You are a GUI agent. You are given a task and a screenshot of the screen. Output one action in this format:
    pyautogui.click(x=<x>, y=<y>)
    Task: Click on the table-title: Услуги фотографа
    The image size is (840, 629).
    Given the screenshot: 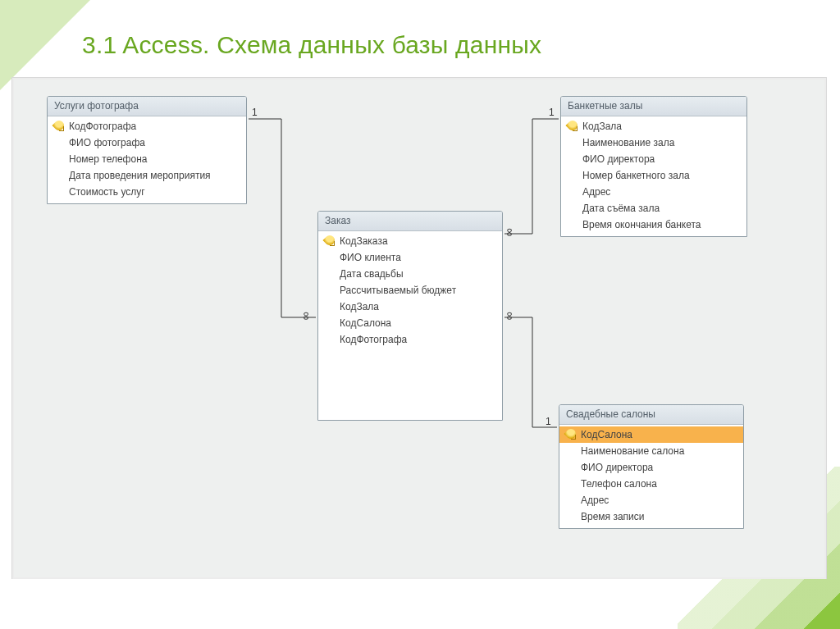 What is the action you would take?
    pyautogui.click(x=147, y=107)
    